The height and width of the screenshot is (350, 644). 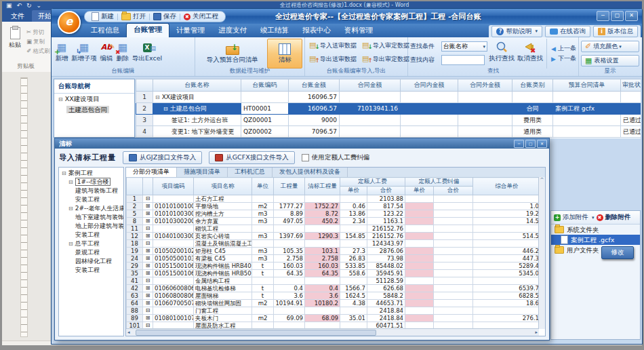 What do you see at coordinates (336, 157) in the screenshot?
I see `labor-fee-correction-checkbox: 使用定额人工费纠偏` at bounding box center [336, 157].